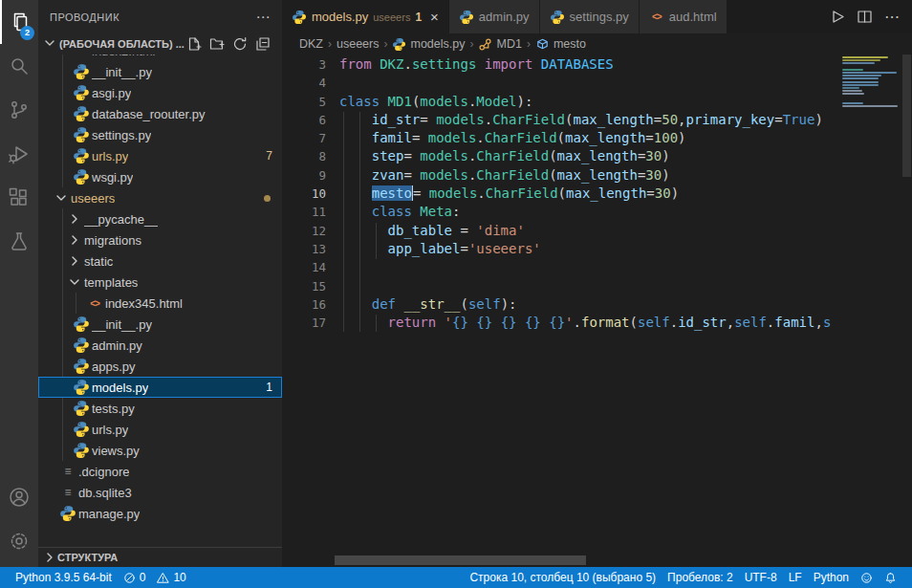 This screenshot has width=912, height=588. Describe the element at coordinates (161, 156) in the screenshot. I see `tree-item-urls.py: urls.py7` at that location.